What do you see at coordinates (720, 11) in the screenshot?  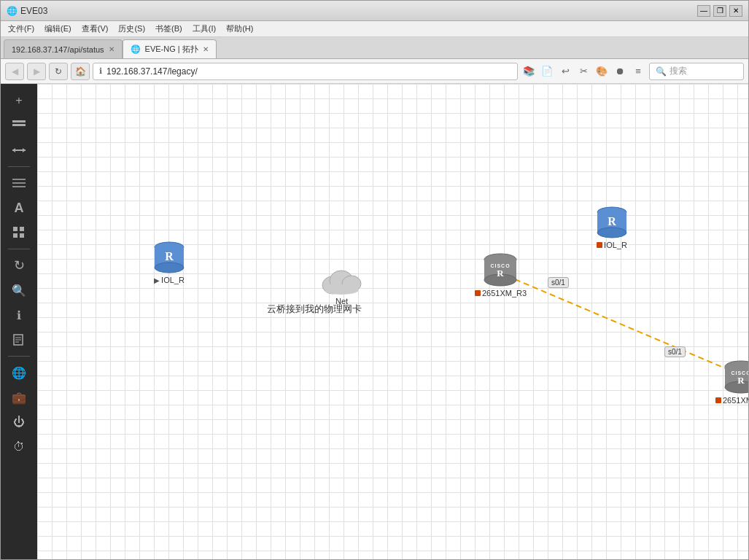 I see `maximize-button: ❐` at bounding box center [720, 11].